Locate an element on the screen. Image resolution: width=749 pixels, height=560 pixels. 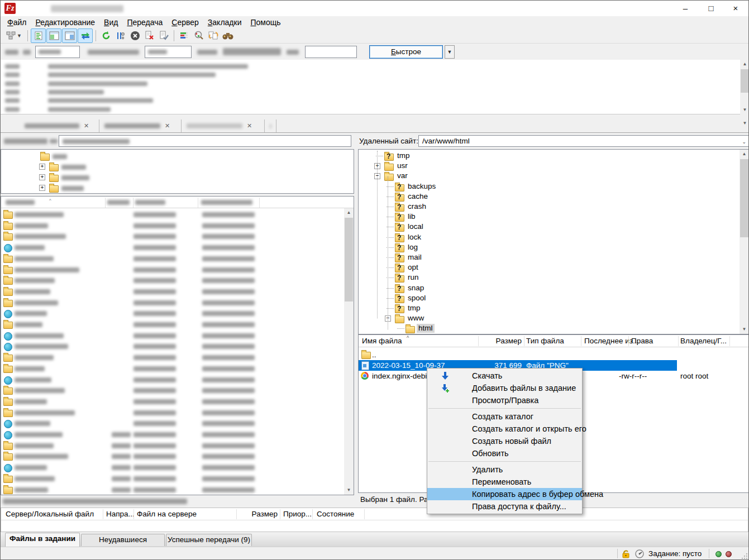
queue-column-3: Размер is located at coordinates (258, 514).